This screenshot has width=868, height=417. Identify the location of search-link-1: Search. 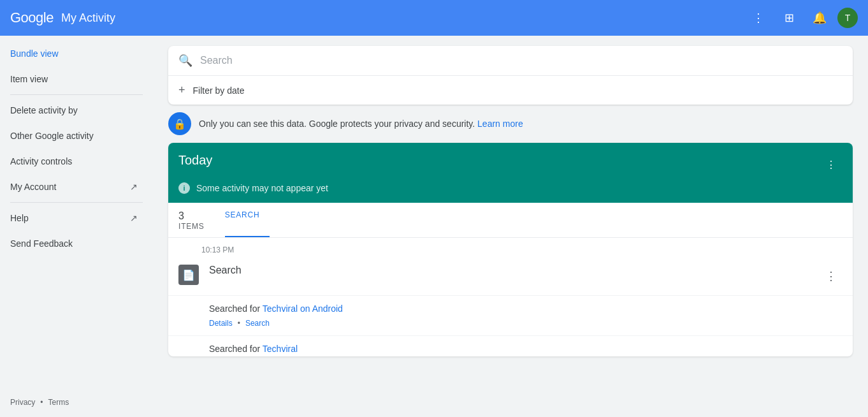
(257, 323).